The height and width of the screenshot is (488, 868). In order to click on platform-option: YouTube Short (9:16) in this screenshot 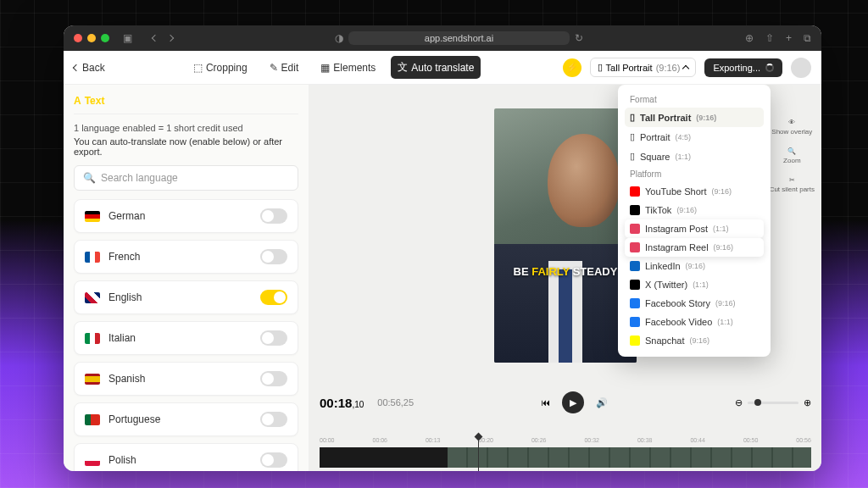, I will do `click(694, 191)`.